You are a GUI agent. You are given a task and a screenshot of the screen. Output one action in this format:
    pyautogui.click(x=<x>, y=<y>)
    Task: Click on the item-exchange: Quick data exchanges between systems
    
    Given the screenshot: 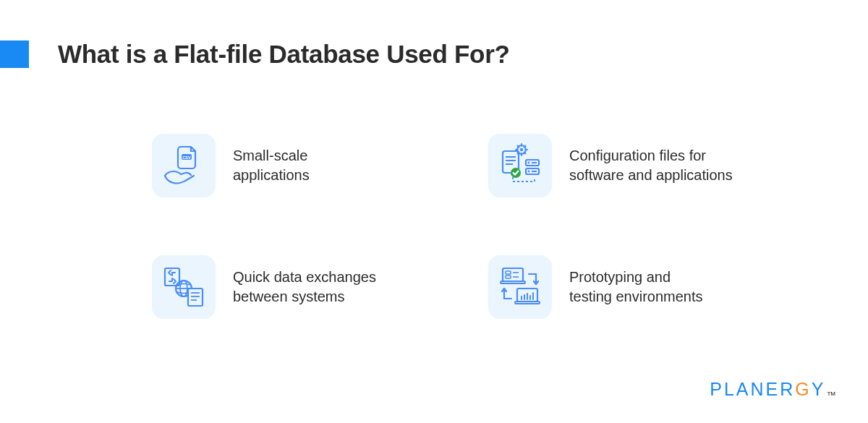 What is the action you would take?
    pyautogui.click(x=291, y=287)
    